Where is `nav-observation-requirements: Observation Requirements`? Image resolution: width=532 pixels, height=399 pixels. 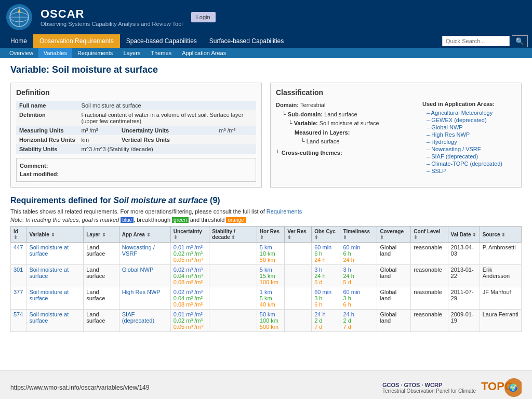
nav-observation-requirements: Observation Requirements is located at coordinates (77, 41).